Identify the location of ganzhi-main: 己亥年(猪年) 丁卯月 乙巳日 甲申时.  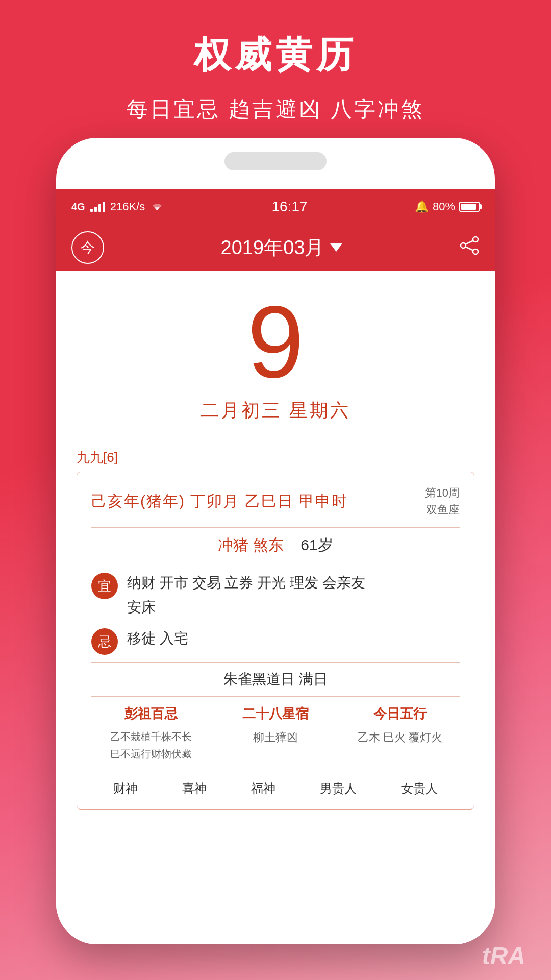
(219, 501).